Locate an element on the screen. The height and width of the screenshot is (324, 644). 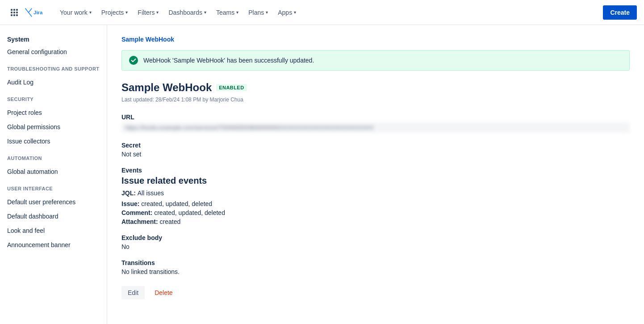
comment-line: Comment: created, updated, deleted is located at coordinates (376, 213).